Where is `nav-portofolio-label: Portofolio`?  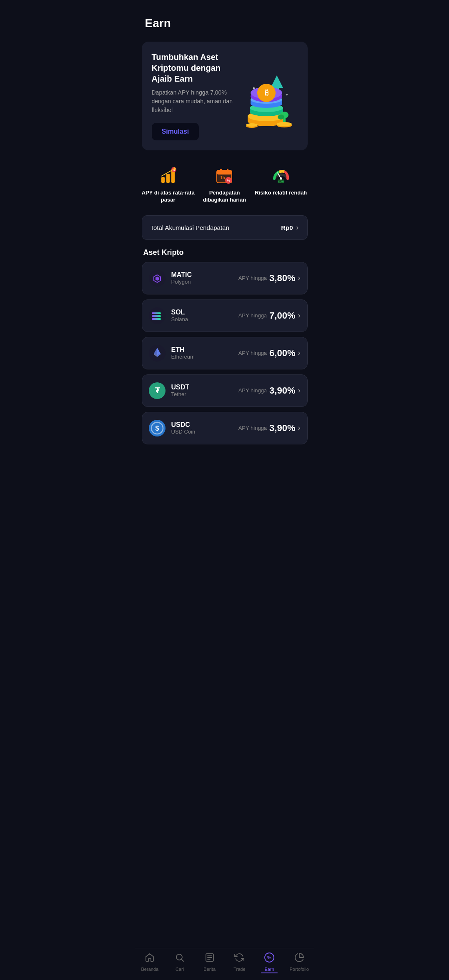 nav-portofolio-label: Portofolio is located at coordinates (299, 969).